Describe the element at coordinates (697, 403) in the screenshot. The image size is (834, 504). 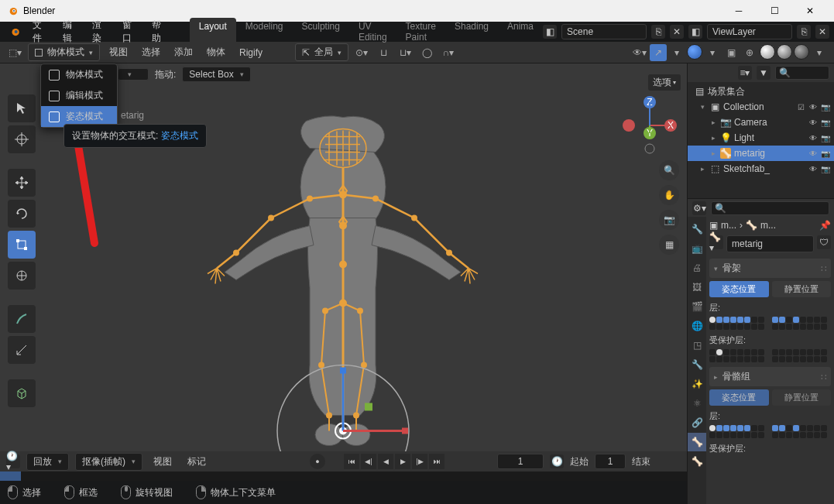
I see `prop-tab-physics: ⚛` at that location.